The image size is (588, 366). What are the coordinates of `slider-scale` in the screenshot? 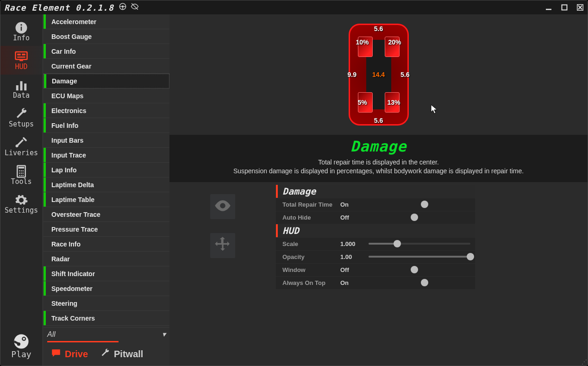 It's located at (419, 244).